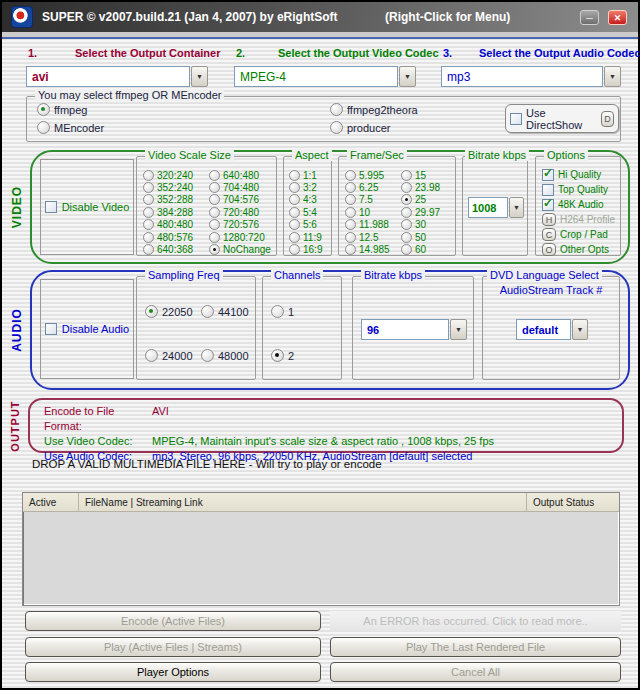  Describe the element at coordinates (168, 237) in the screenshot. I see `radio-scale-480-576: 480:576` at that location.